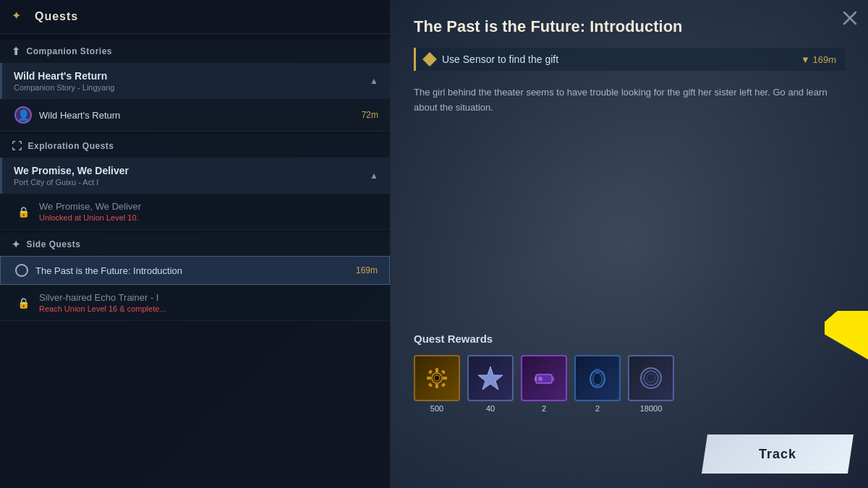 This screenshot has width=868, height=488. Describe the element at coordinates (195, 212) in the screenshot. I see `we-promise-item: 🔒 We Promise, We Deliver Unlocked at Uni…` at that location.